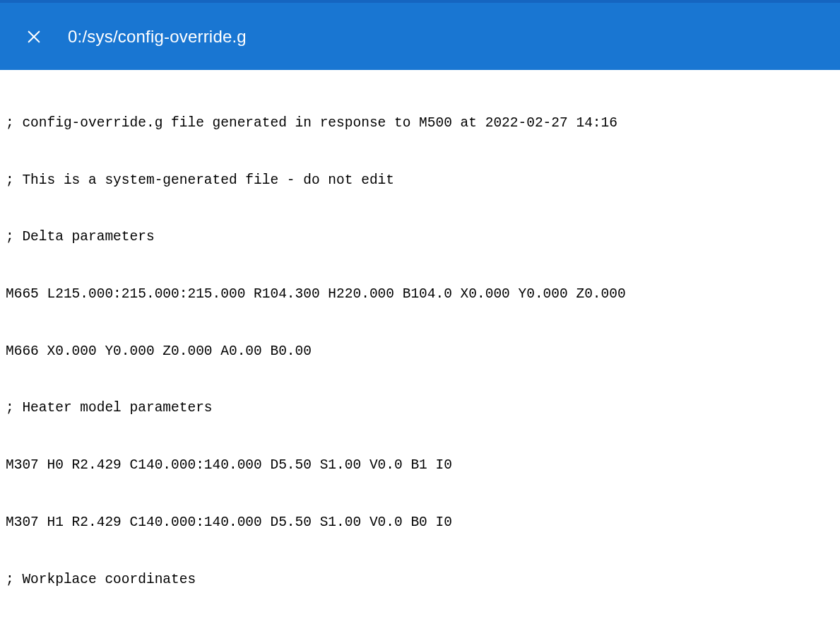  What do you see at coordinates (157, 37) in the screenshot?
I see `file-path-title: 0:/sys/config-override.g` at bounding box center [157, 37].